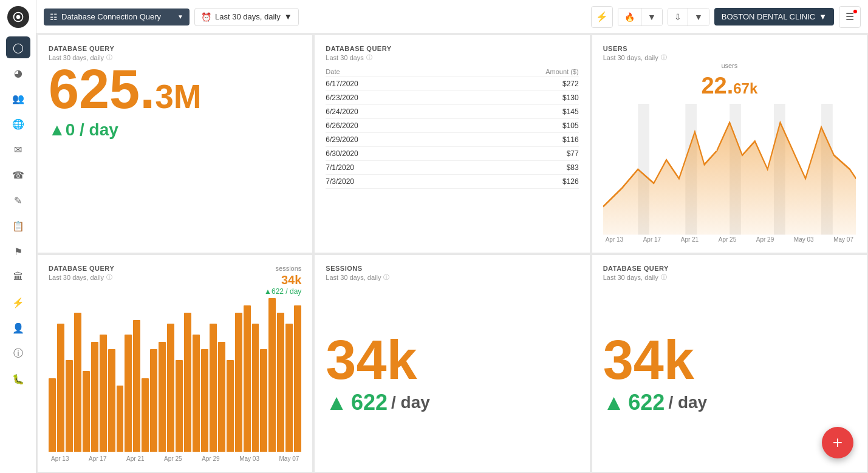 The height and width of the screenshot is (473, 868). What do you see at coordinates (452, 126) in the screenshot?
I see `table-row: 6/26/2020$105` at bounding box center [452, 126].